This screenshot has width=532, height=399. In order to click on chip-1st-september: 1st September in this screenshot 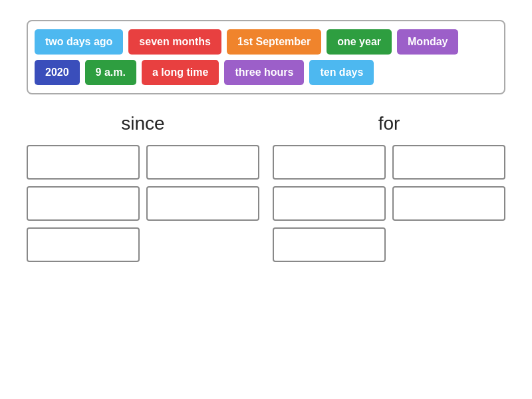, I will do `click(274, 42)`.